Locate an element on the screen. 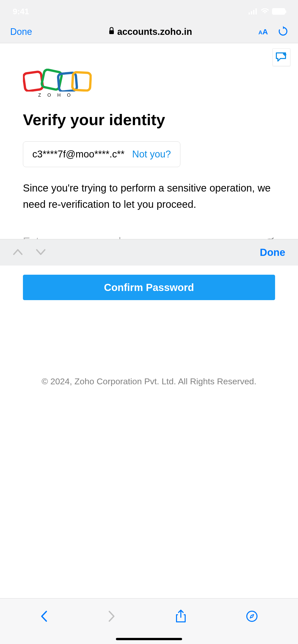 The height and width of the screenshot is (644, 298). lock-icon is located at coordinates (112, 32).